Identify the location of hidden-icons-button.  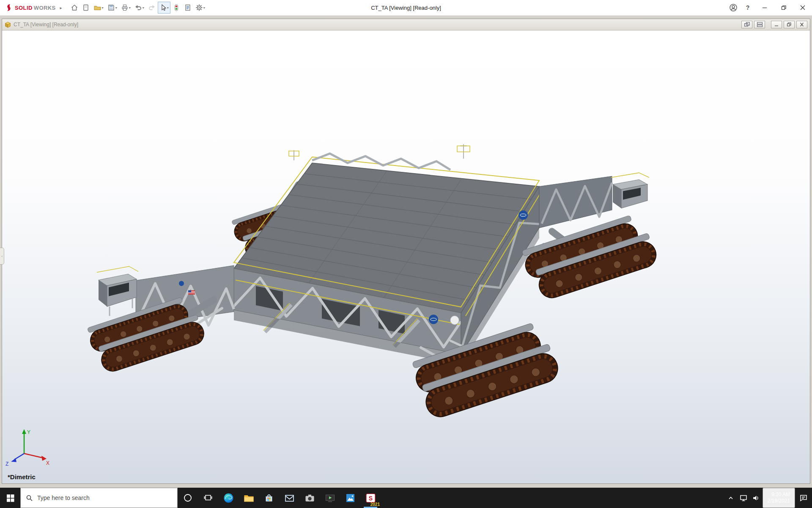
(731, 498).